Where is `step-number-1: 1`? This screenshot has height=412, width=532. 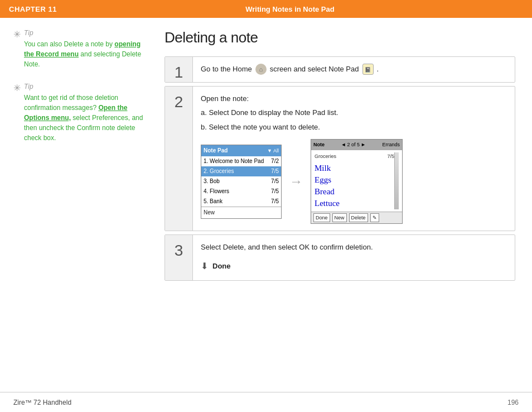 step-number-1: 1 is located at coordinates (179, 69).